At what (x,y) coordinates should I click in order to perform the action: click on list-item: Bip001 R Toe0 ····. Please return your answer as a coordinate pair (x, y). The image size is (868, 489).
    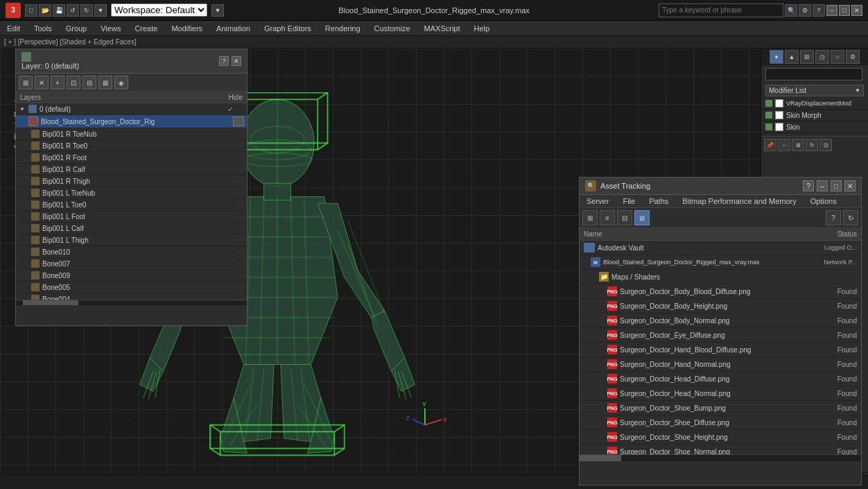
    Looking at the image, I should click on (132, 146).